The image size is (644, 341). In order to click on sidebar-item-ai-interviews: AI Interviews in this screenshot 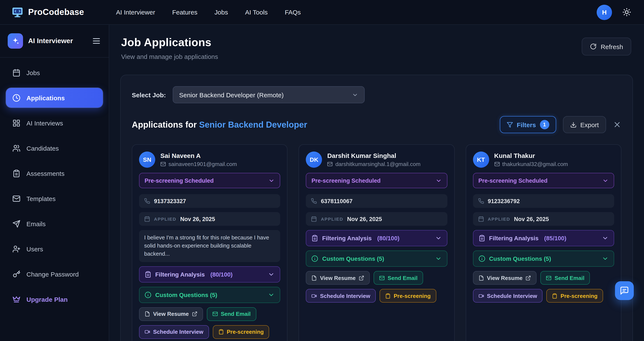, I will do `click(54, 123)`.